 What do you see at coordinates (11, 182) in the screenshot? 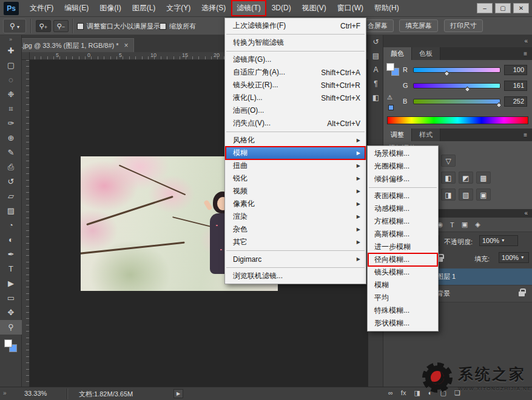
I see `history-brush-tool: ↺` at bounding box center [11, 182].